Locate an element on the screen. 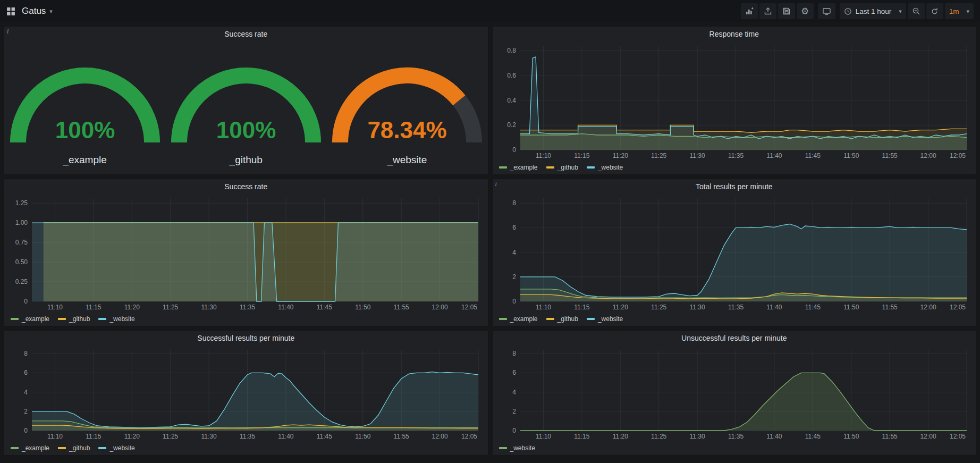 The image size is (980, 463). save-dashboard-button is located at coordinates (787, 11).